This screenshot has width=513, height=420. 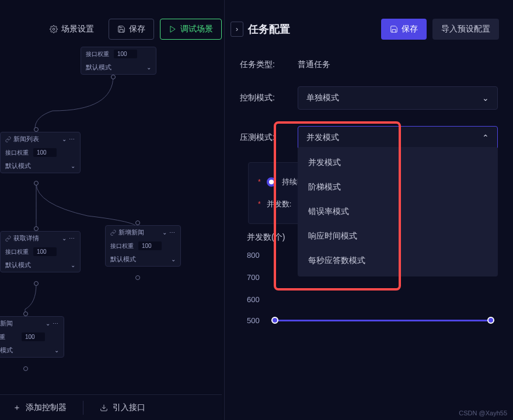 What do you see at coordinates (383, 321) in the screenshot?
I see `slider-track` at bounding box center [383, 321].